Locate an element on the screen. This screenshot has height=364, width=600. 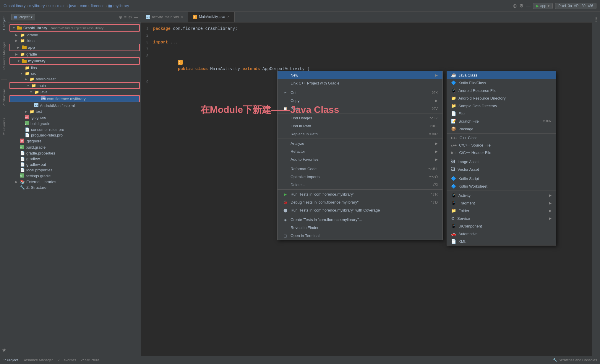
collapse-icon: ≡ is located at coordinates (125, 17).